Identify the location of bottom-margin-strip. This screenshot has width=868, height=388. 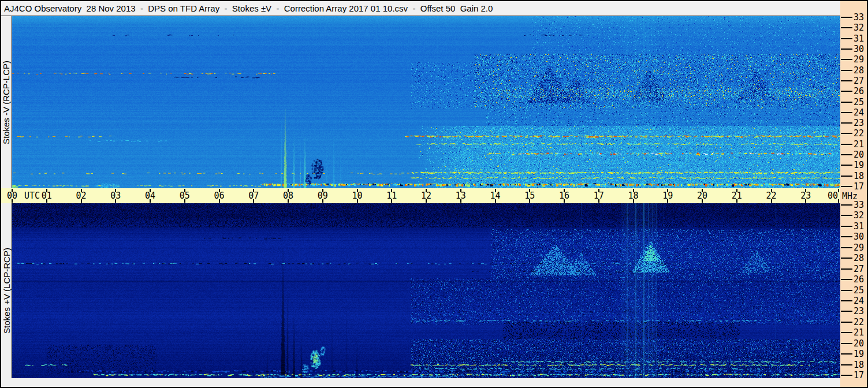
(420, 382).